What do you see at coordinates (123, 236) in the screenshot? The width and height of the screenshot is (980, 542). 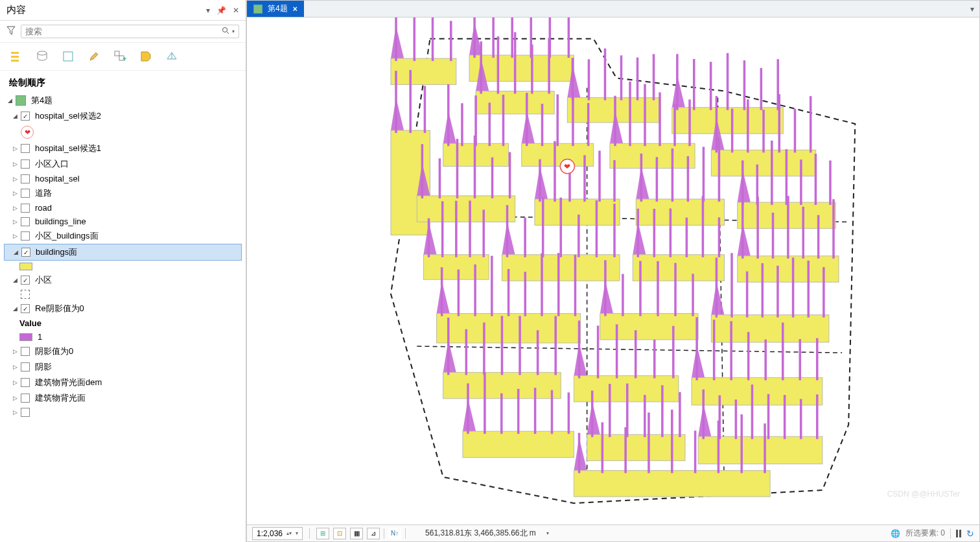 I see `layer-node: ▷小区_buildings面` at bounding box center [123, 236].